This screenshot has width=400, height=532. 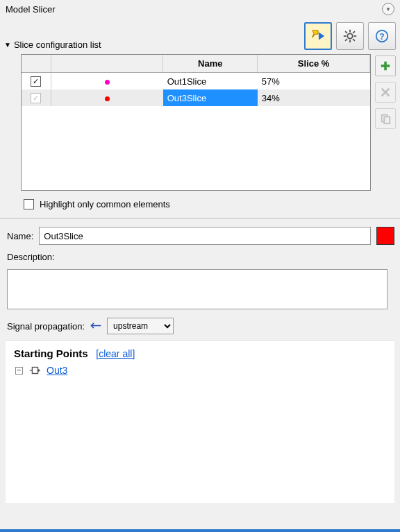 What do you see at coordinates (20, 236) in the screenshot?
I see `name-label: Name:` at bounding box center [20, 236].